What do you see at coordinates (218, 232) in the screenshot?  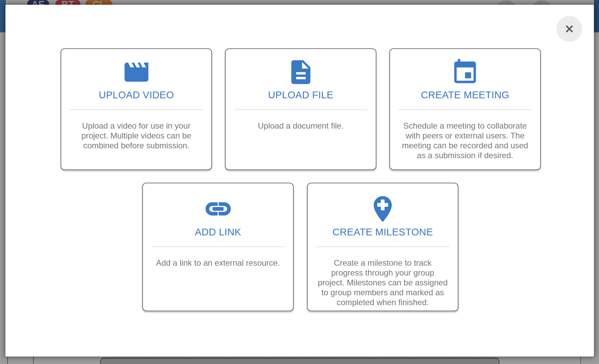 I see `card-title: ADD LINK` at bounding box center [218, 232].